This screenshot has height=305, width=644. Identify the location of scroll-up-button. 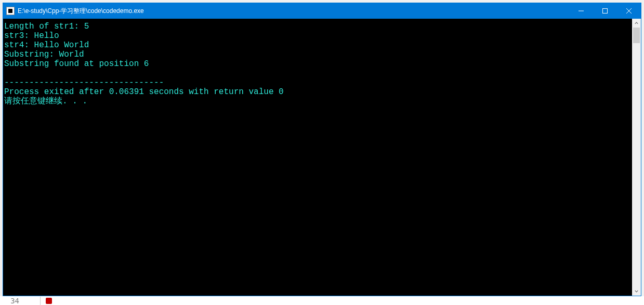
(636, 23).